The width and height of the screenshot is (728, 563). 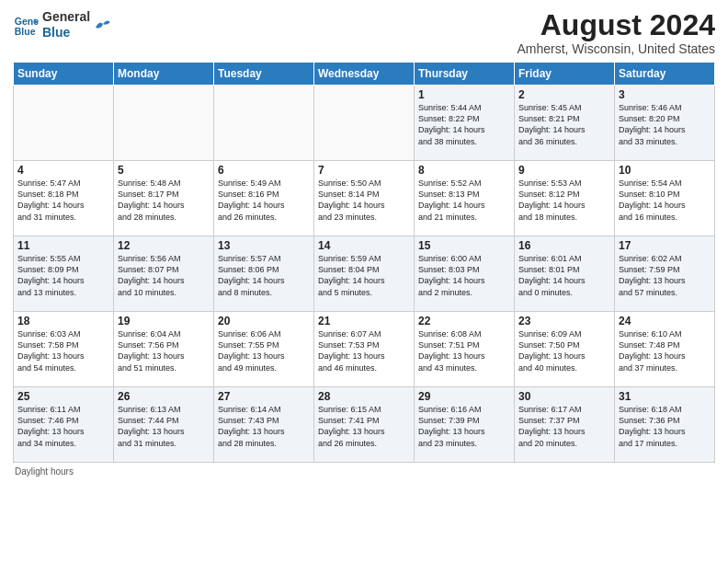 I want to click on col-header-sunday: Sunday, so click(x=64, y=74).